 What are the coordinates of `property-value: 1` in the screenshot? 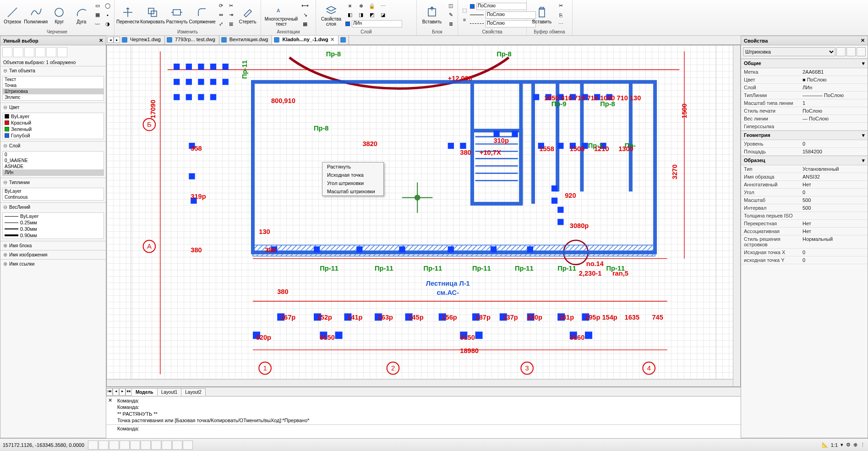 It's located at (834, 103).